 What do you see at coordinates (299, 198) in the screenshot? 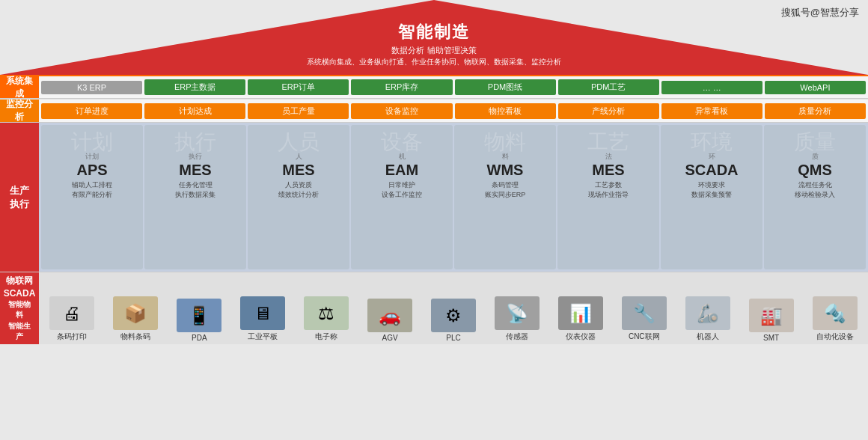
I see `production-module-cell: 人员 人 MES 人员资质绩效统计分析` at bounding box center [299, 198].